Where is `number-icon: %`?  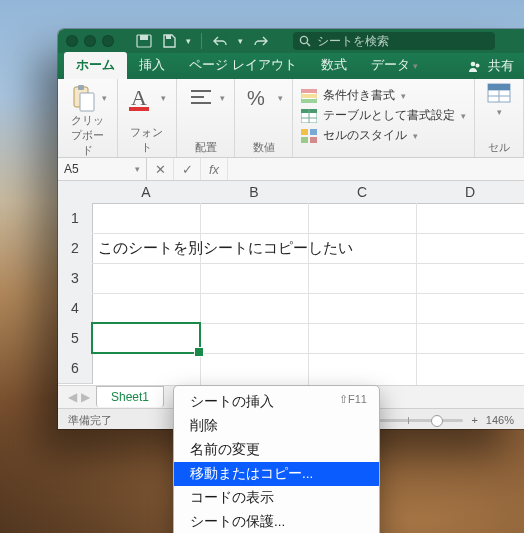
number-icon: % is located at coordinates (259, 98).